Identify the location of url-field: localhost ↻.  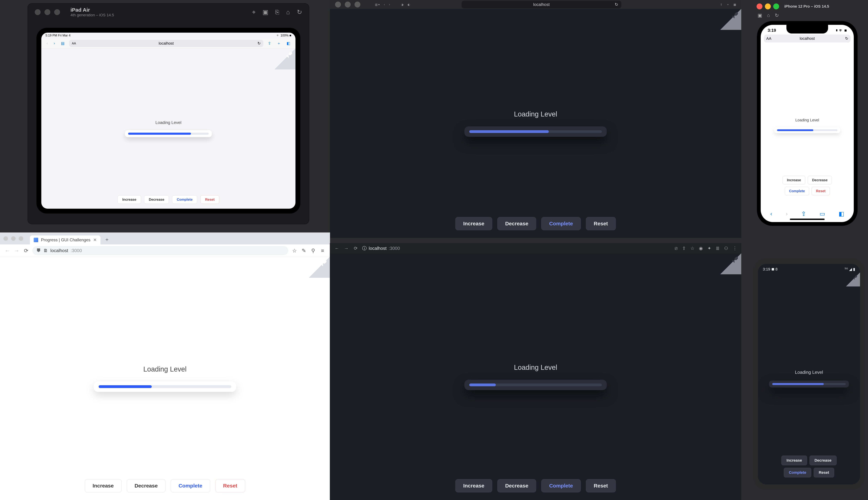
(541, 4).